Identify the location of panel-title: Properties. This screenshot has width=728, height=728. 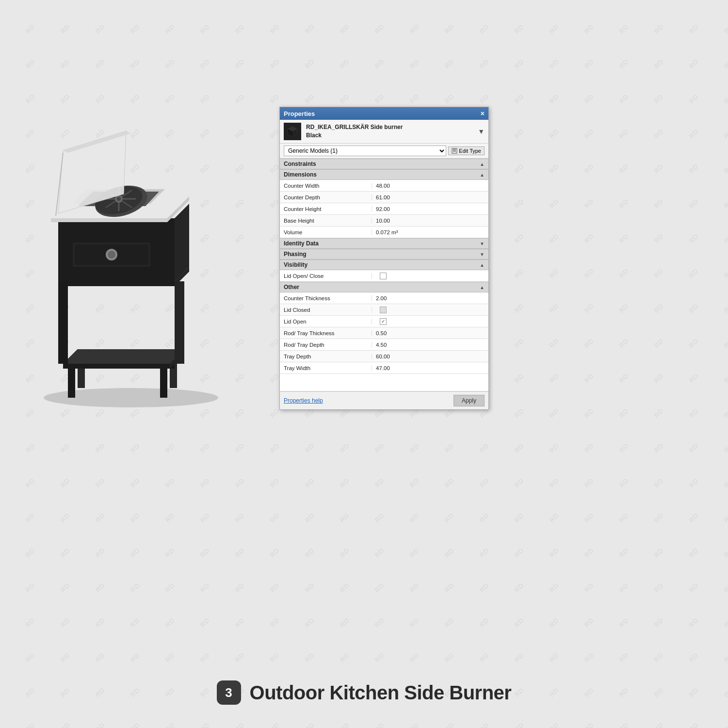
(299, 113).